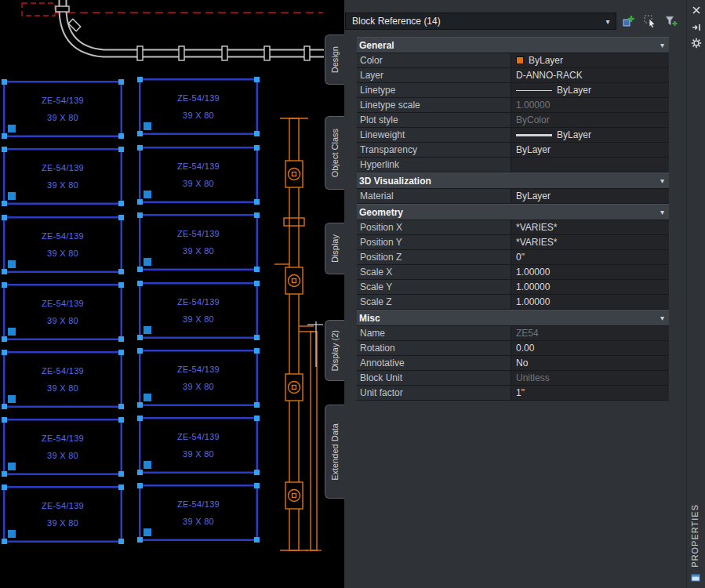 The width and height of the screenshot is (705, 588). I want to click on pickadd-toggle-button, so click(629, 21).